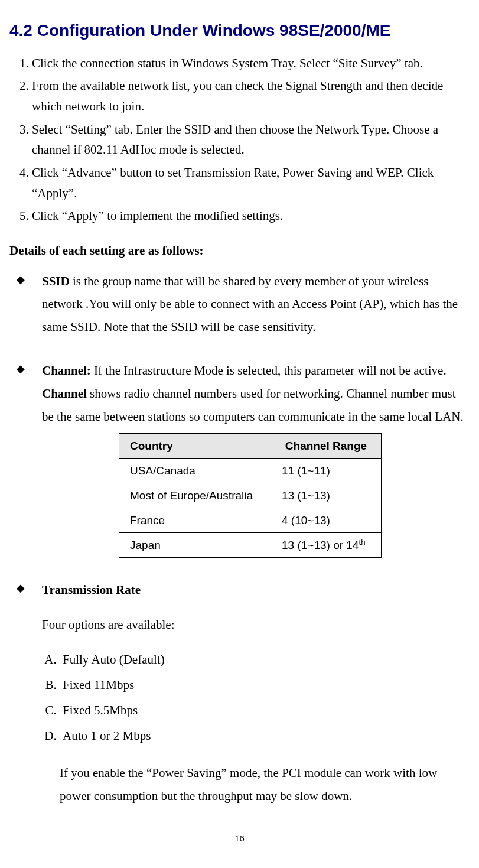 Image resolution: width=479 pixels, height=868 pixels. Describe the element at coordinates (326, 521) in the screenshot. I see `table-cell-range: 4 (10~13)` at that location.